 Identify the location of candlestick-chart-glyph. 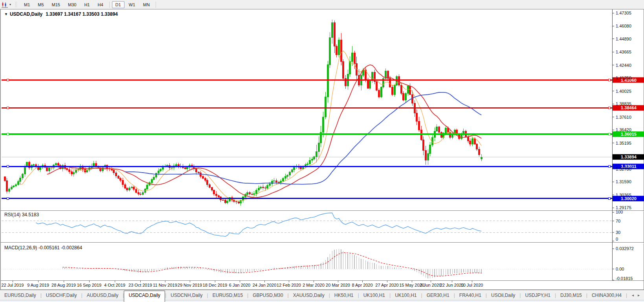
(5, 5).